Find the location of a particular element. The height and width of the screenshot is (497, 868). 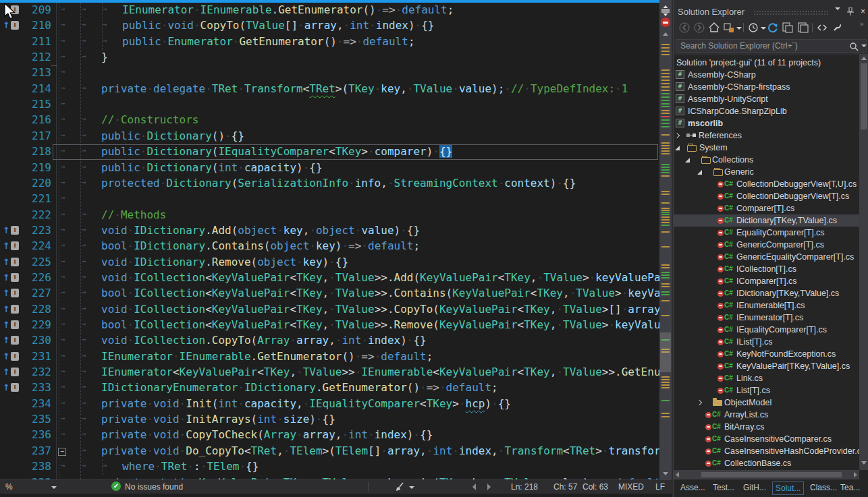

tool-tab-asse: Asse... is located at coordinates (693, 488).